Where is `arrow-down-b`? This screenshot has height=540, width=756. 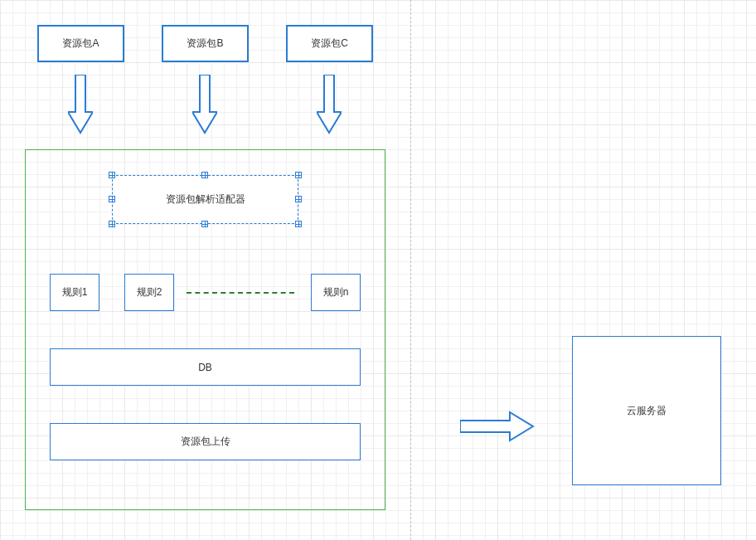
arrow-down-b is located at coordinates (205, 106).